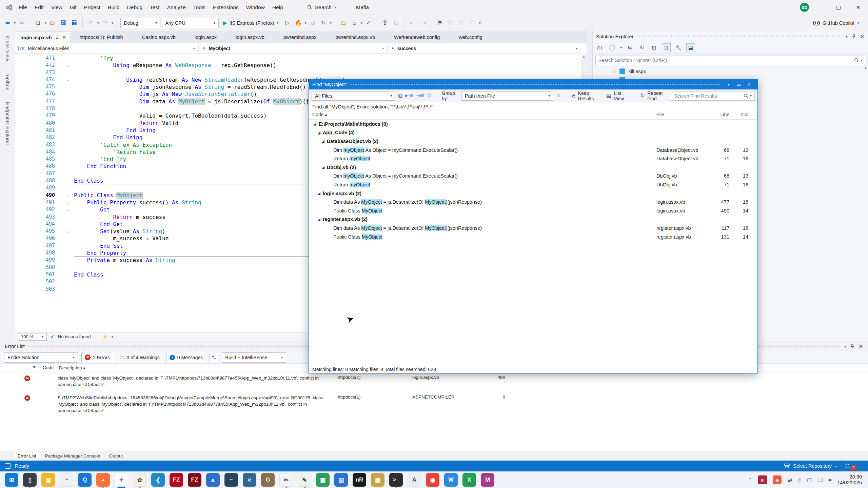 The height and width of the screenshot is (488, 868). I want to click on find-group-row: ◢login.aspx.vb (2), so click(533, 194).